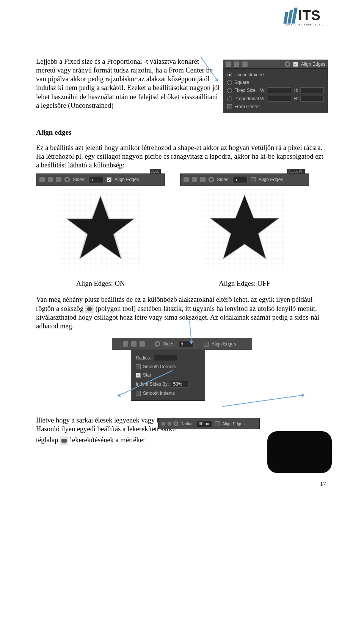  Describe the element at coordinates (100, 229) in the screenshot. I see `star-preview-on` at that location.